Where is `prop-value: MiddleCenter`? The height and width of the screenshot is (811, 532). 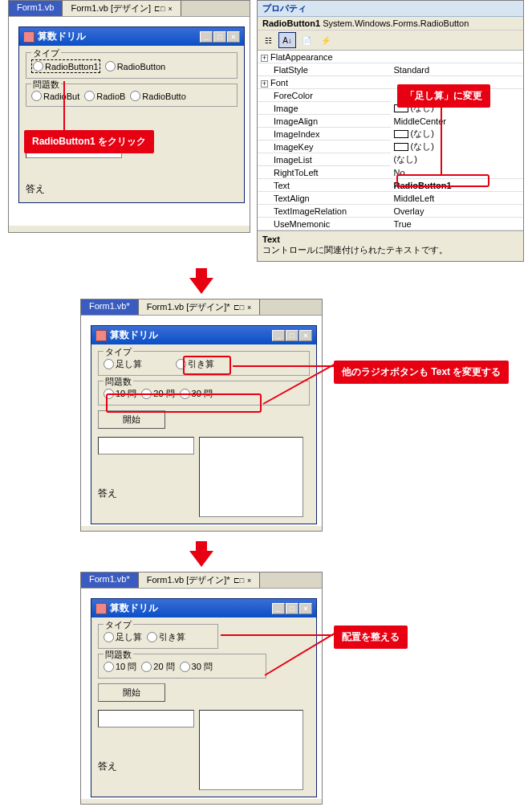
prop-value: MiddleCenter is located at coordinates (457, 121).